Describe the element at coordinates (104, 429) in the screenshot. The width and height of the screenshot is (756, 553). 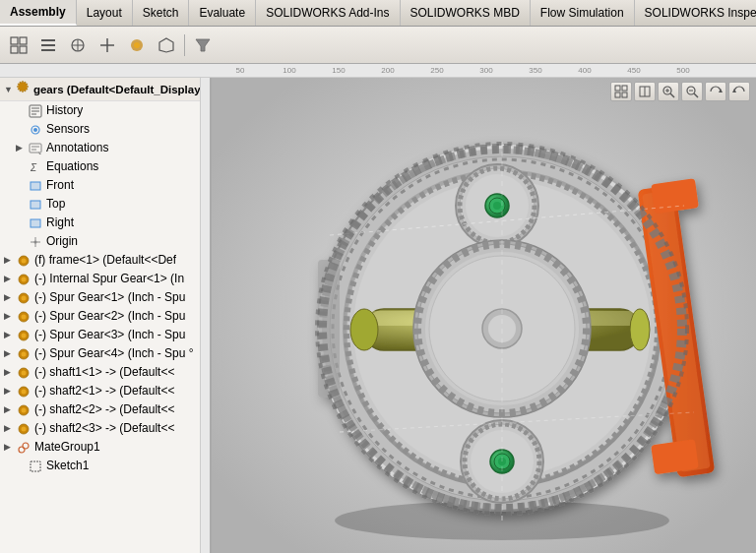
I see `tree-item-shaft2-3: ▶ (-) shaft2<3> -> (Default<<` at that location.